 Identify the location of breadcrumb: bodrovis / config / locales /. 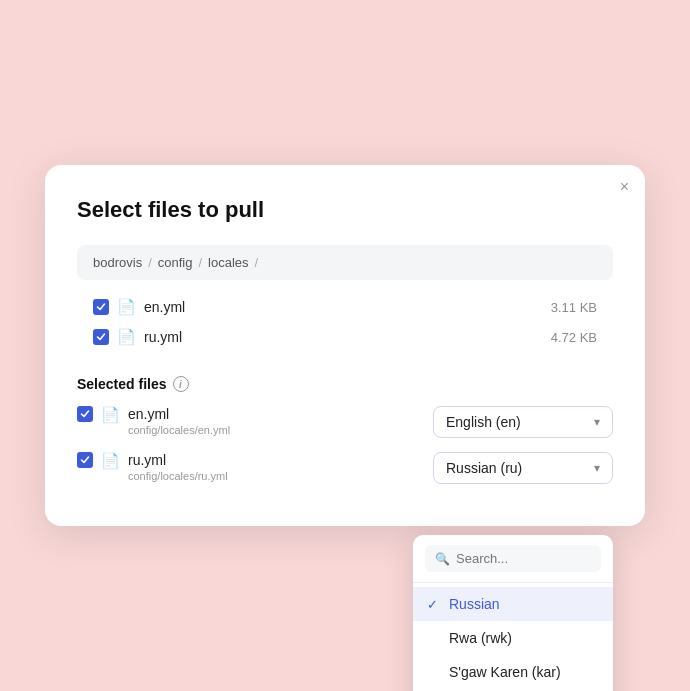
(345, 262).